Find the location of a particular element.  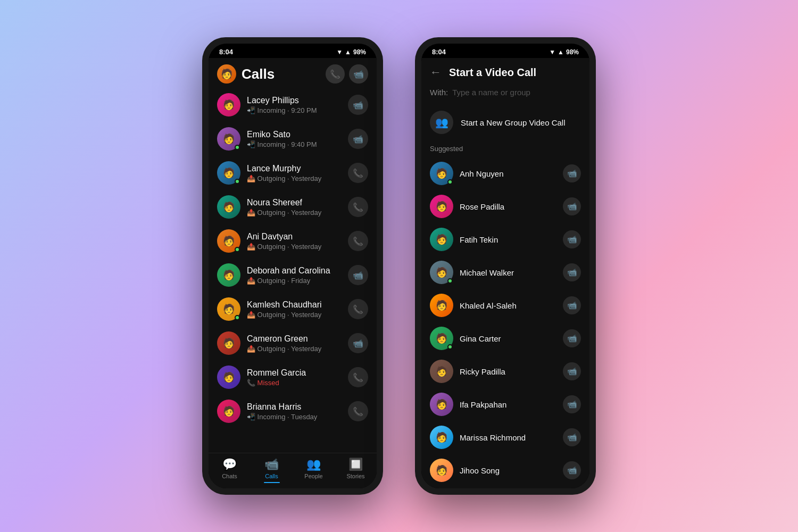

call-info: Noura Shereef 📤 Outgoing · Yesterday is located at coordinates (294, 207).